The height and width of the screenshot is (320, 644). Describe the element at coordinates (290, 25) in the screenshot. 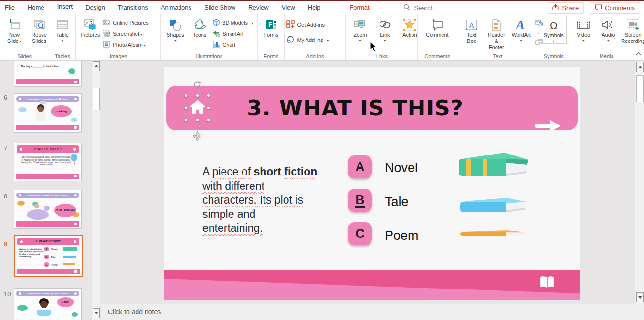

I see `get-addins-icon` at that location.